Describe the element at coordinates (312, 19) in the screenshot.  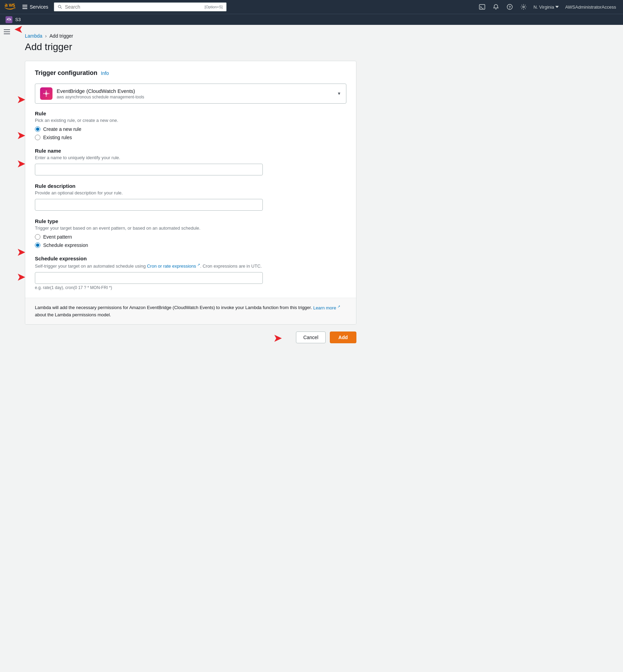
I see `service-bar: S3` at that location.